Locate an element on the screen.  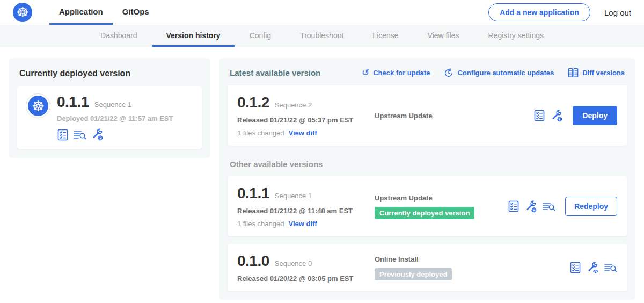
topnav-tab-gitops-label: GitOps is located at coordinates (136, 12).